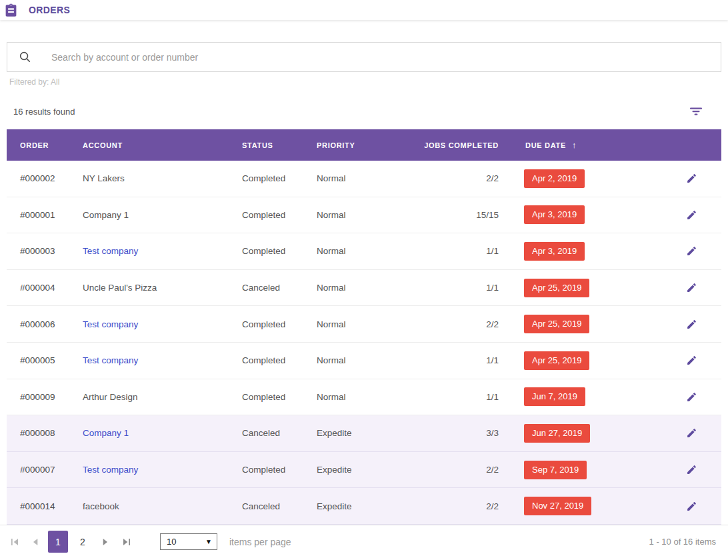 Image resolution: width=728 pixels, height=560 pixels. Describe the element at coordinates (25, 57) in the screenshot. I see `search-icon` at that location.